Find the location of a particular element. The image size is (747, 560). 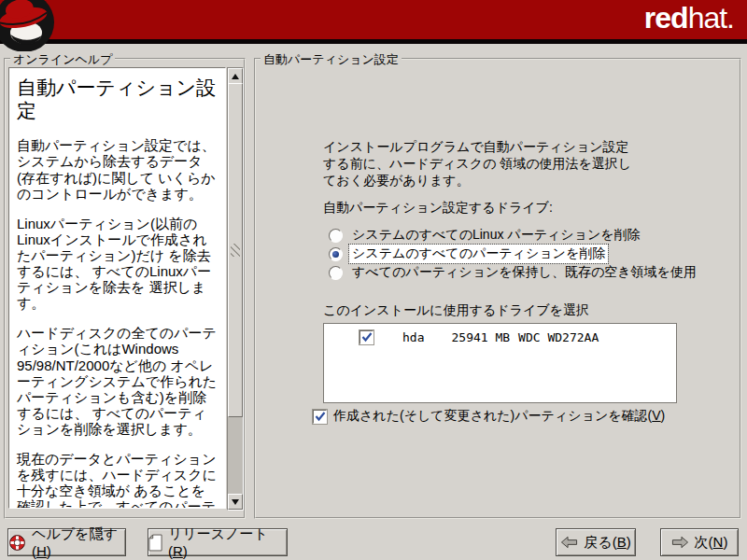

radio-option-keep-all: すべてのパーティションを保持し、既存の空き領域を使用 is located at coordinates (514, 273).